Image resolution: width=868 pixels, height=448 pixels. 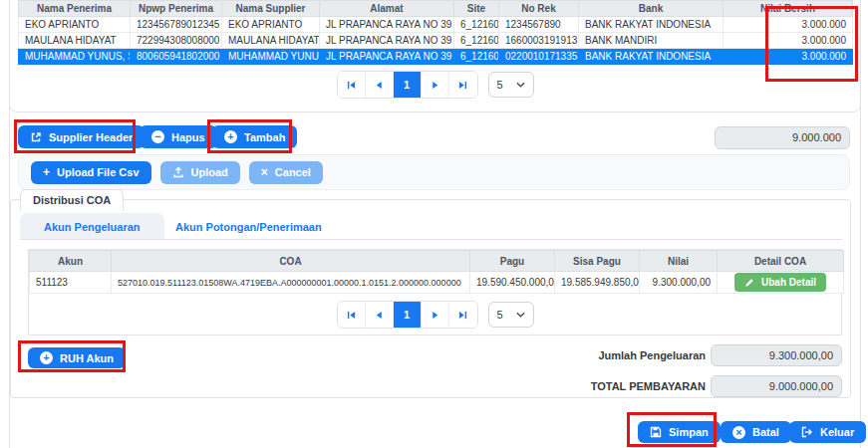 What do you see at coordinates (291, 261) in the screenshot?
I see `col-coa: COA` at bounding box center [291, 261].